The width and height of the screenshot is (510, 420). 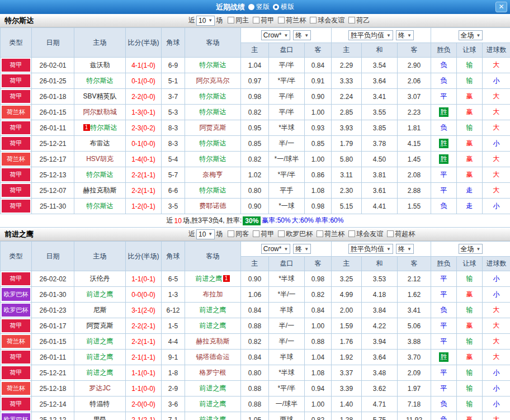 I want to click on match-row: 荷兰杯26-01-15阿尔默勒城1-3(0-1)5-3特尔斯达0.82平/半1.…, so click(x=255, y=112).